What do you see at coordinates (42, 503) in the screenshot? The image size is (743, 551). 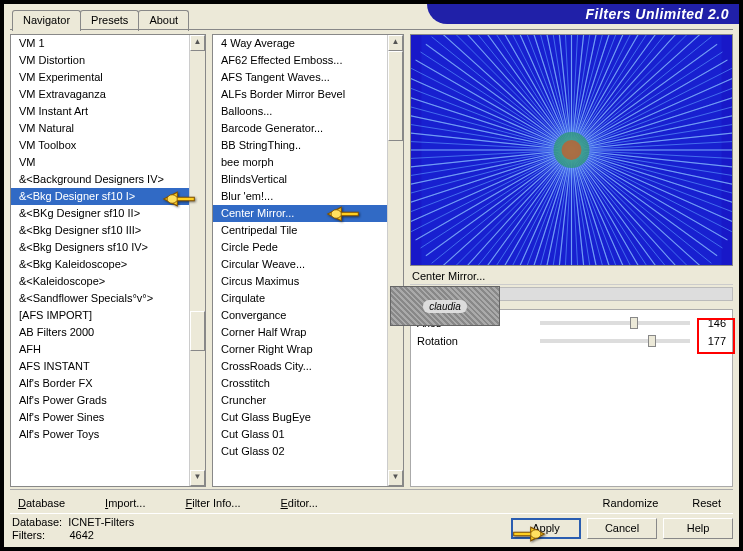 I see `database-button: Database` at bounding box center [42, 503].